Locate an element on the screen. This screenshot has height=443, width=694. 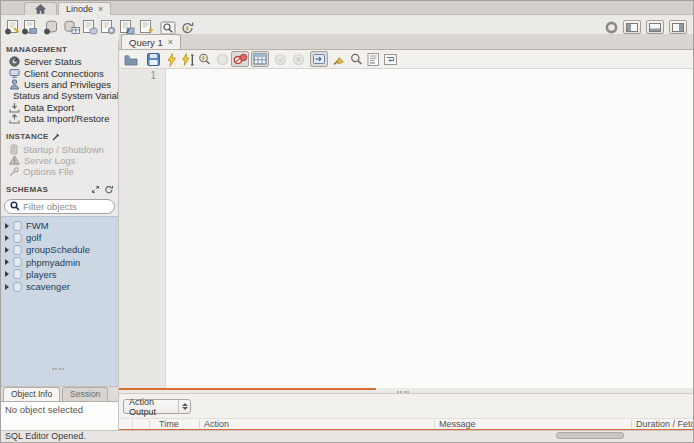
sidebar-splitter-grip is located at coordinates (58, 370).